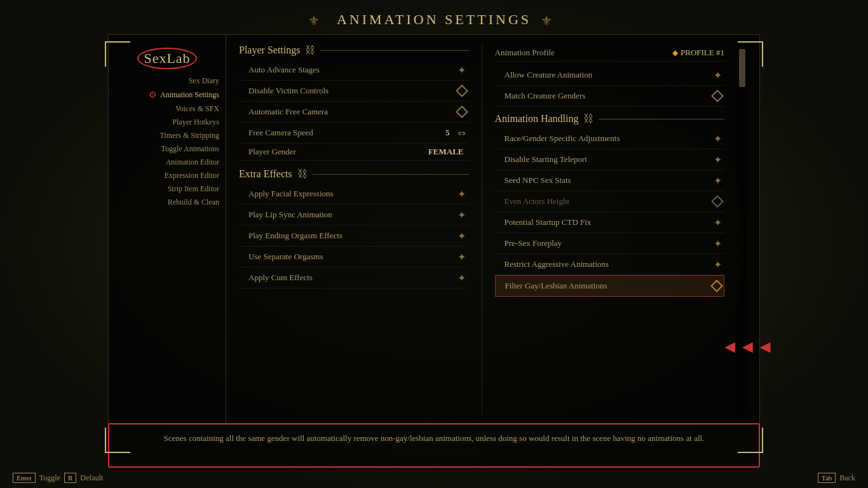  I want to click on page-title: ANIMATION SETTINGS, so click(434, 20).